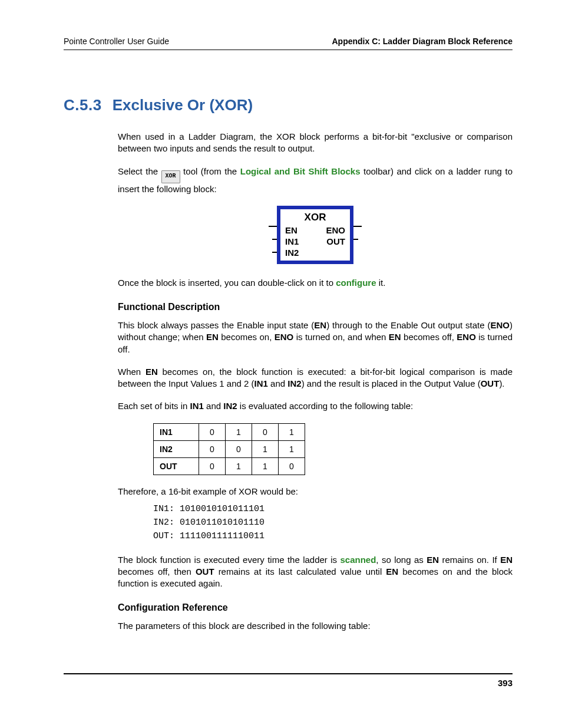 The width and height of the screenshot is (562, 728). I want to click on intro-paragraph: When used in a Ladder Diagram, the XOR b…, so click(315, 143).